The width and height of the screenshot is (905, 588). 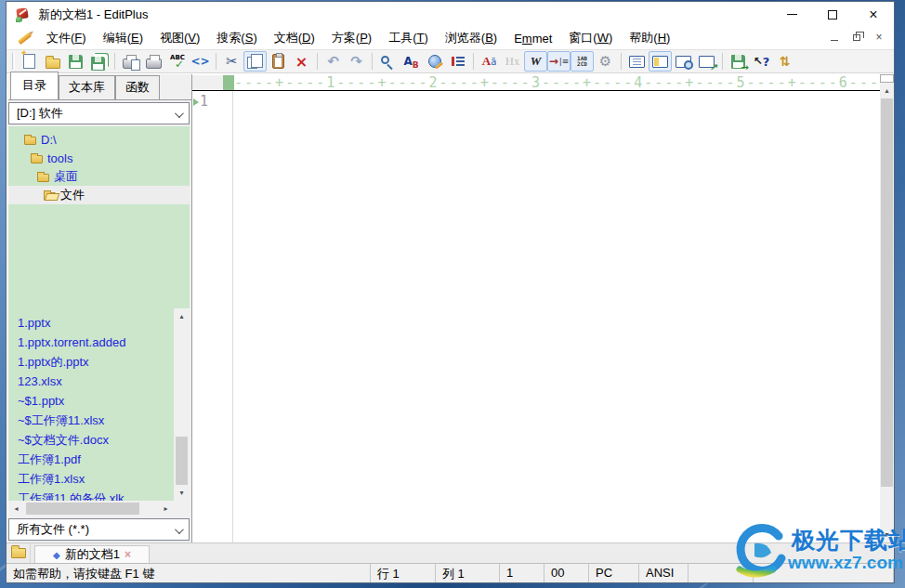 What do you see at coordinates (582, 61) in the screenshot?
I see `line-numbers-button: 1AB2CD` at bounding box center [582, 61].